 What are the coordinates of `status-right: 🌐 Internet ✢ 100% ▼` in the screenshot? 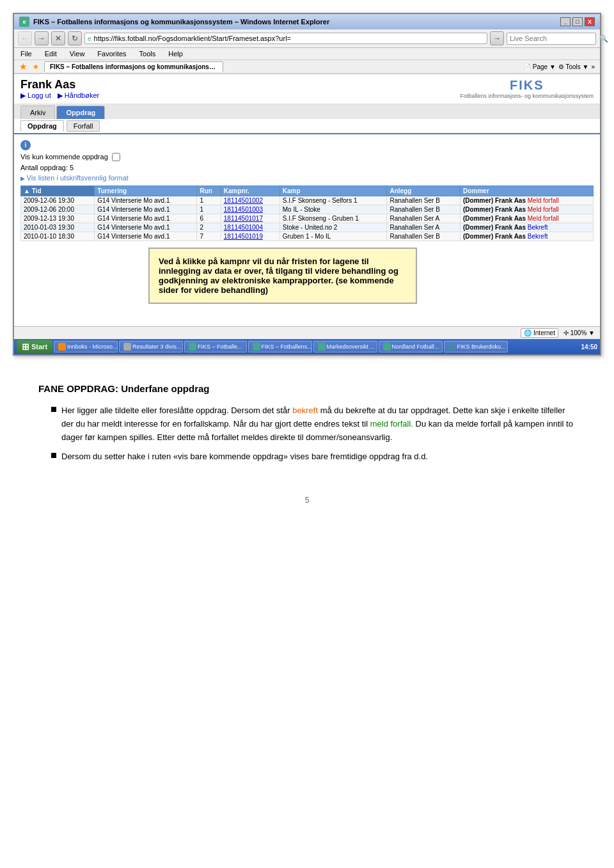 It's located at (558, 333).